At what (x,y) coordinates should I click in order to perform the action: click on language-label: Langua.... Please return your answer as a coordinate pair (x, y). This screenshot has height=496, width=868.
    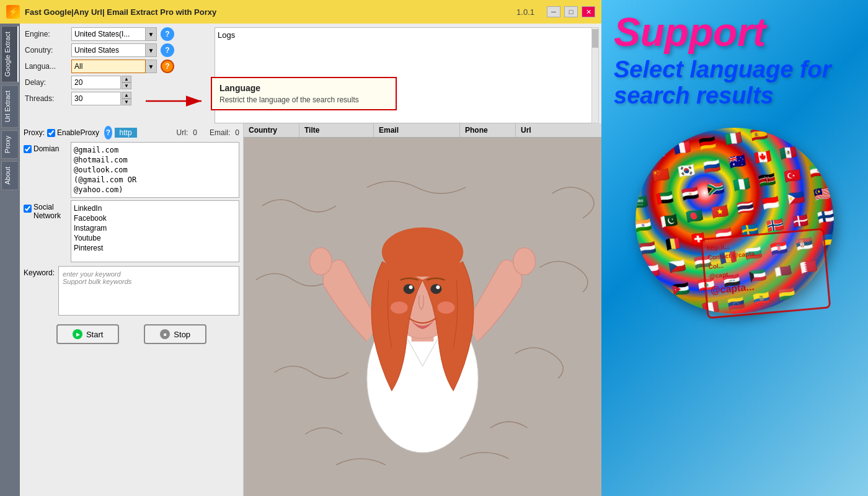
    Looking at the image, I should click on (48, 66).